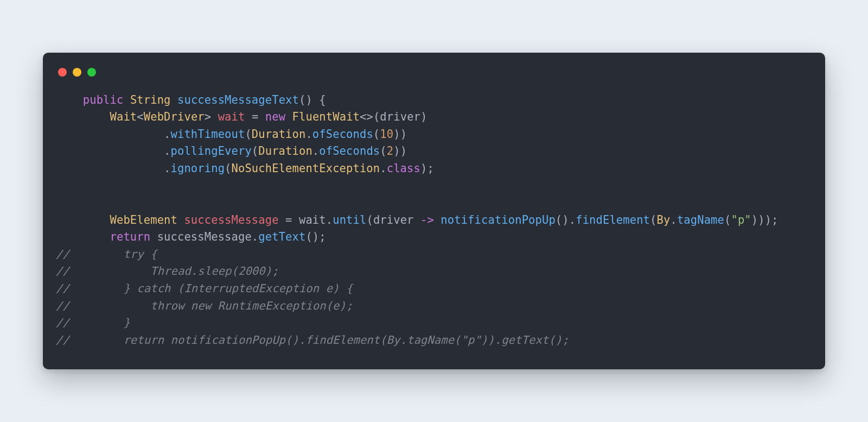 Image resolution: width=868 pixels, height=422 pixels. What do you see at coordinates (231, 151) in the screenshot?
I see `code-line-4: .pollingEvery(Duration.ofSeconds(2))` at bounding box center [231, 151].